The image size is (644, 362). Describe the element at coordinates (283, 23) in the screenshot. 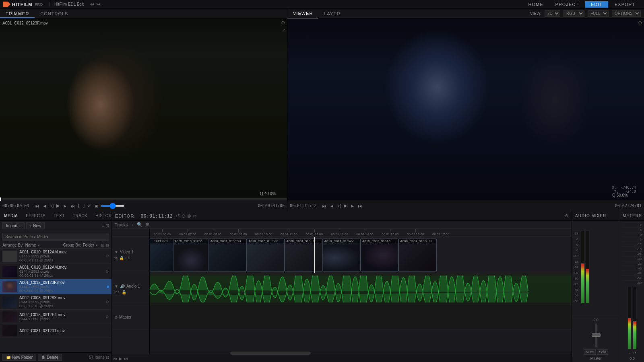

I see `trimmer-settings-icon: ⚙` at that location.